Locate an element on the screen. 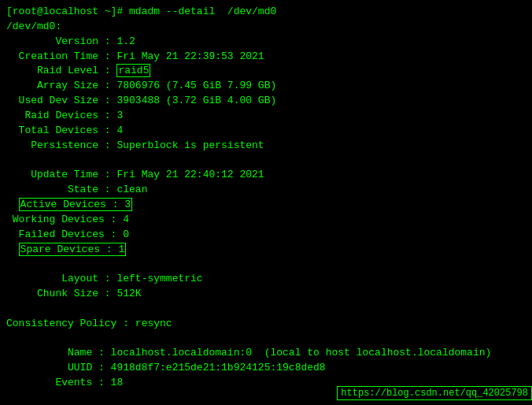 The height and width of the screenshot is (405, 532). chunk-size-line: Chunk Size : 512K is located at coordinates (266, 295).